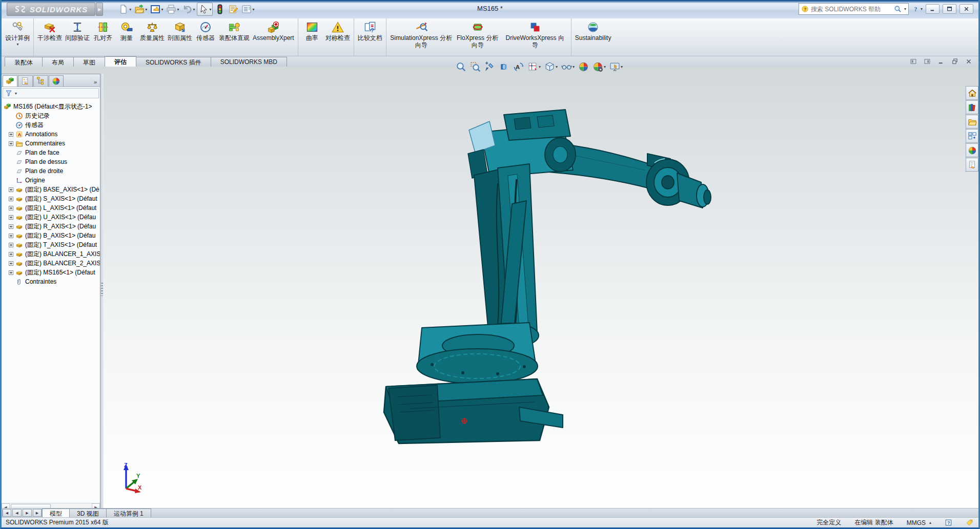  Describe the element at coordinates (941, 61) in the screenshot. I see `doc-minimize-button` at that location.